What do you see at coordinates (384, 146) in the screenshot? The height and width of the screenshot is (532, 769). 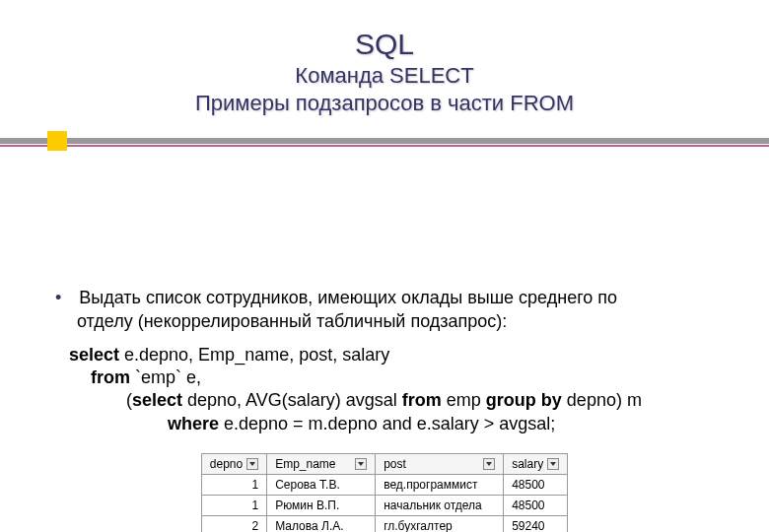 I see `divider-thin` at bounding box center [384, 146].